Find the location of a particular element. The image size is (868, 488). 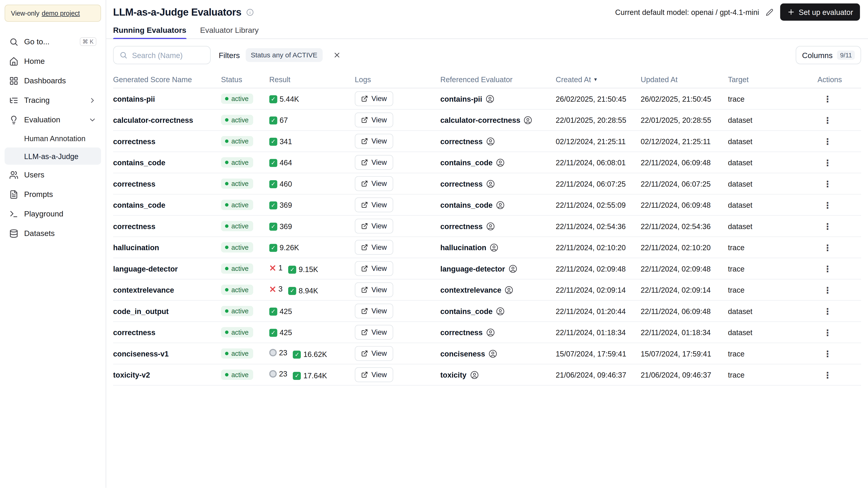

playground-terminal-icon is located at coordinates (14, 214).